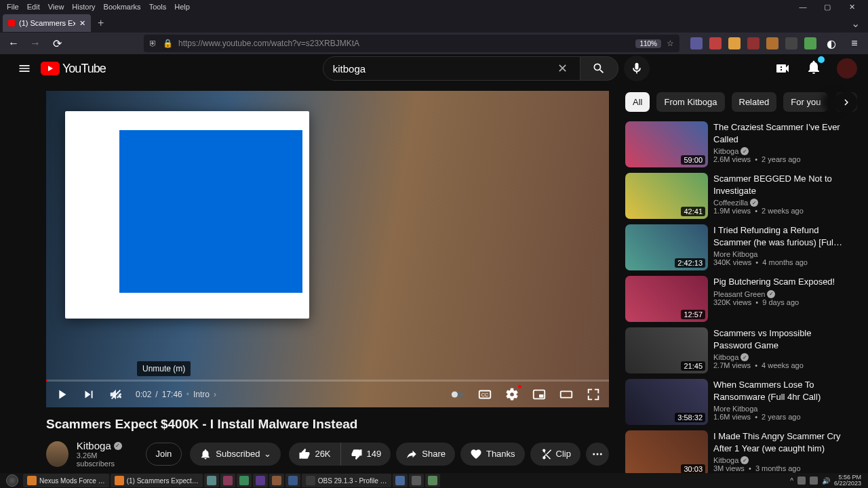 The image size is (868, 488). What do you see at coordinates (182, 7) in the screenshot?
I see `menu-help: Help` at bounding box center [182, 7].